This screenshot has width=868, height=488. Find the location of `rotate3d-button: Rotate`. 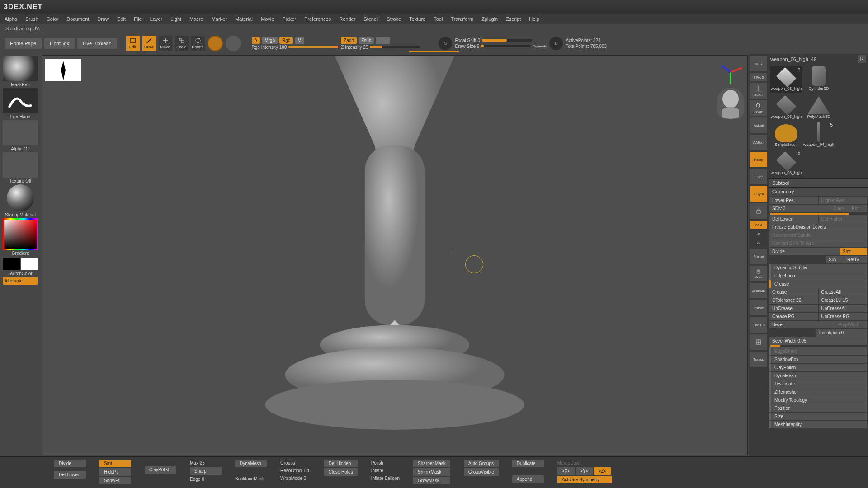

rotate3d-button: Rotate is located at coordinates (759, 308).